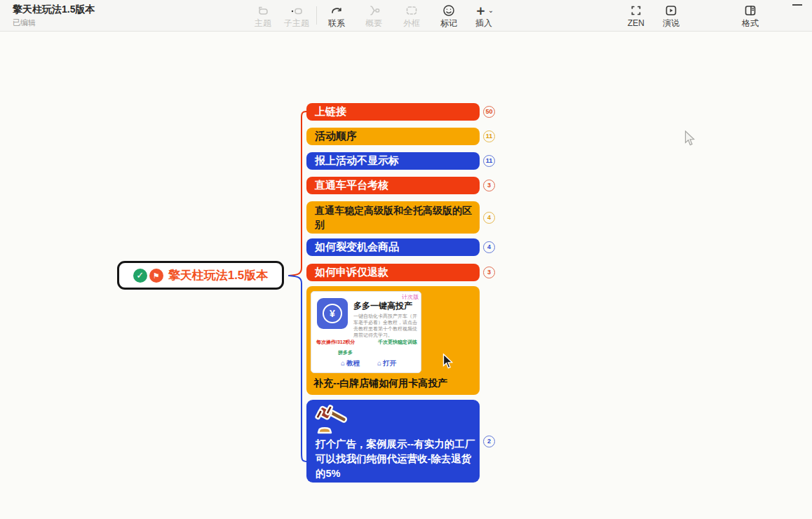 This screenshot has width=812, height=519. Describe the element at coordinates (410, 297) in the screenshot. I see `app-card-edition-tag: 计次版` at that location.